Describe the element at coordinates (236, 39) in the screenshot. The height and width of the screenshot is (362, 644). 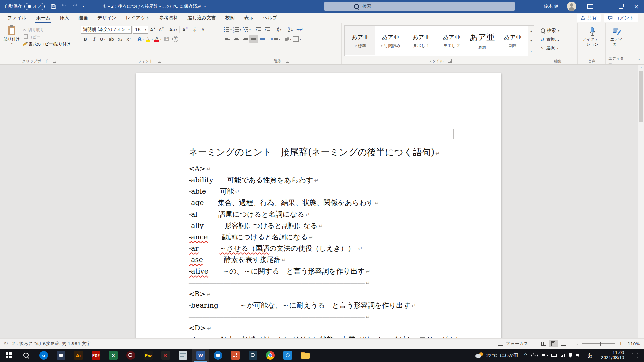
I see `align-center-button` at that location.